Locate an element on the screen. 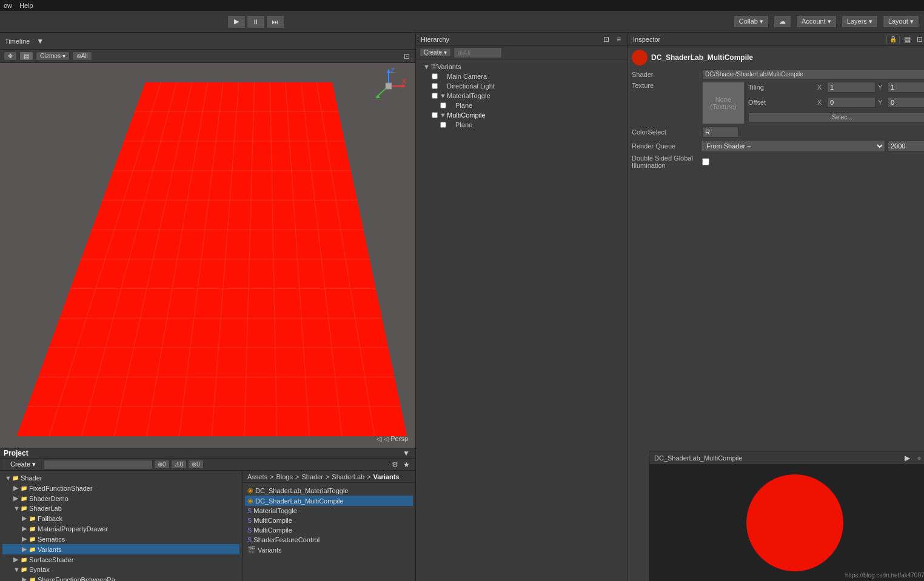  layout-button: Layout ▾ is located at coordinates (901, 22).